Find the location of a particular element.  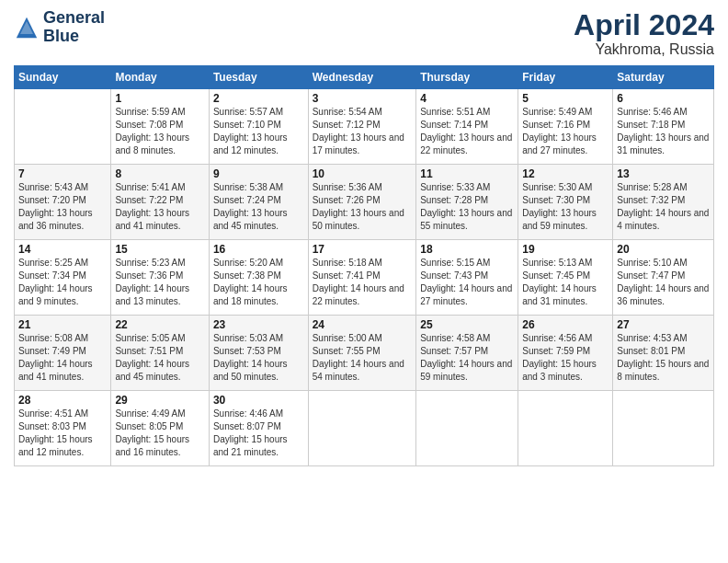

day-number: 6 is located at coordinates (664, 98).